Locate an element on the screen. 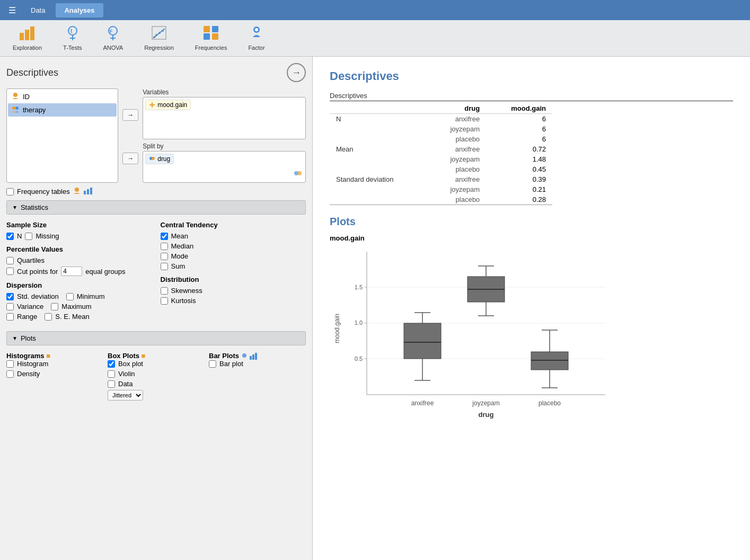 The image size is (750, 560). boxplot-row: Box plot is located at coordinates (156, 363).